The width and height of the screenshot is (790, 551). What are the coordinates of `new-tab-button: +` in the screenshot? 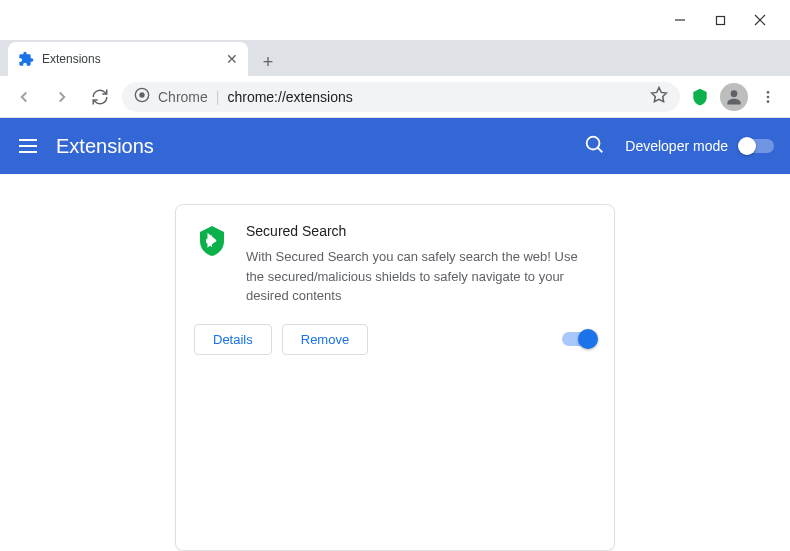 It's located at (268, 62).